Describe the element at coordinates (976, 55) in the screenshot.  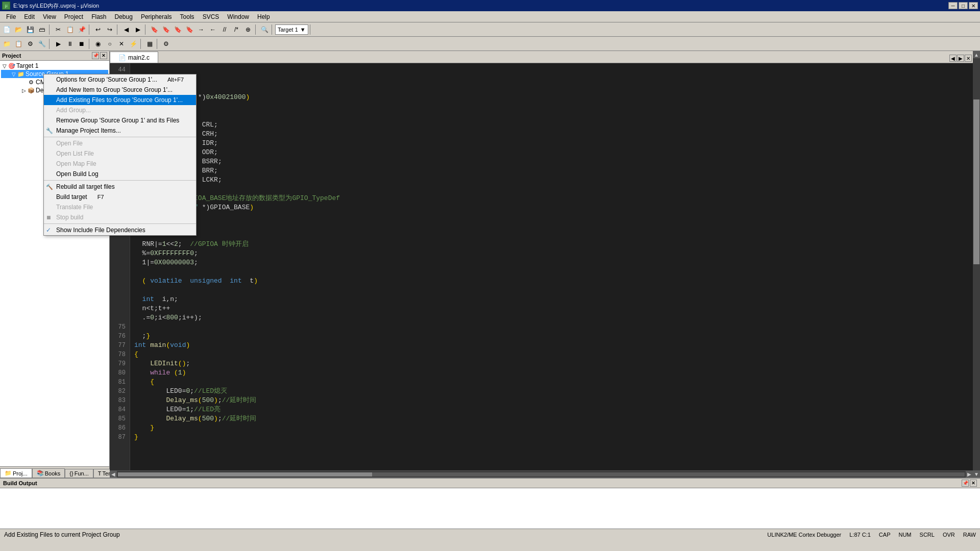
I see `scroll-up-btn: ▲` at that location.